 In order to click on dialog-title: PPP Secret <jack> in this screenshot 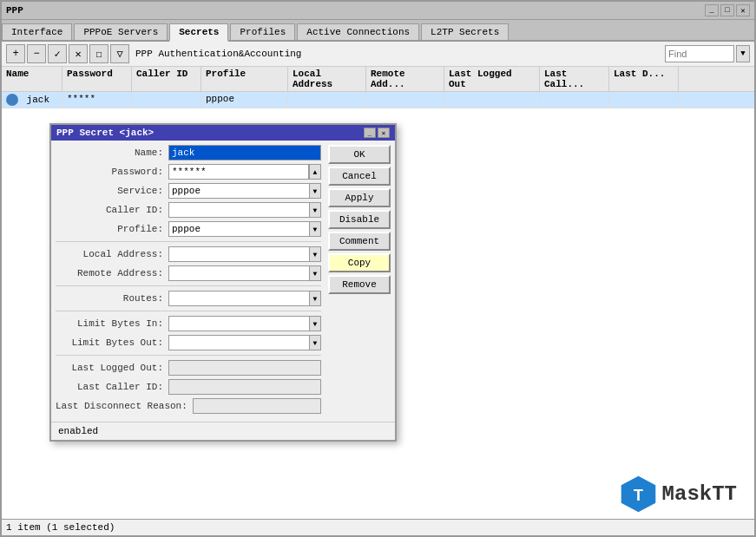, I will do `click(105, 133)`.